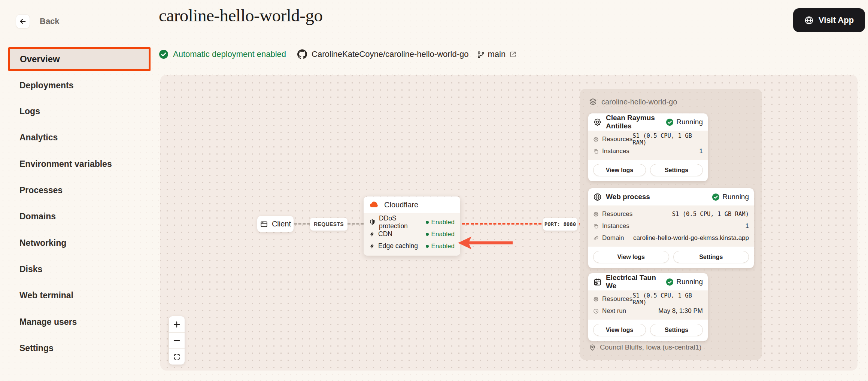 The image size is (868, 381). I want to click on branch-name: main, so click(497, 54).